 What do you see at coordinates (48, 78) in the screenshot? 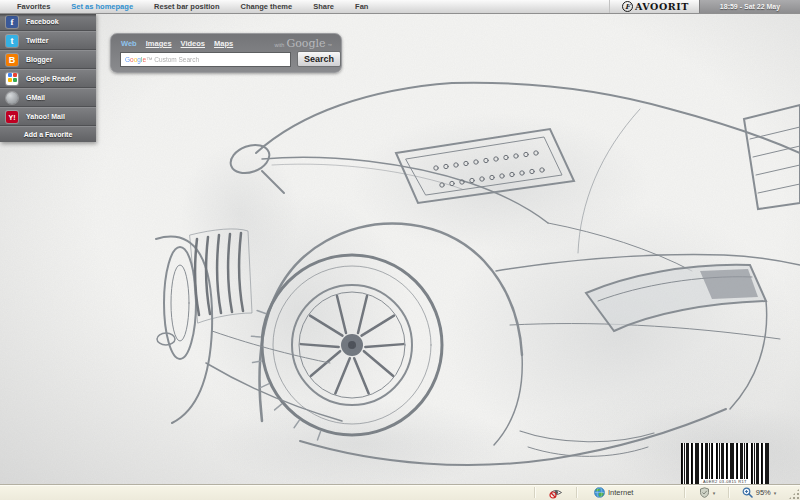
I see `favorites-sidebar: f Facebook t Twitter B Blogger Google Re…` at bounding box center [48, 78].